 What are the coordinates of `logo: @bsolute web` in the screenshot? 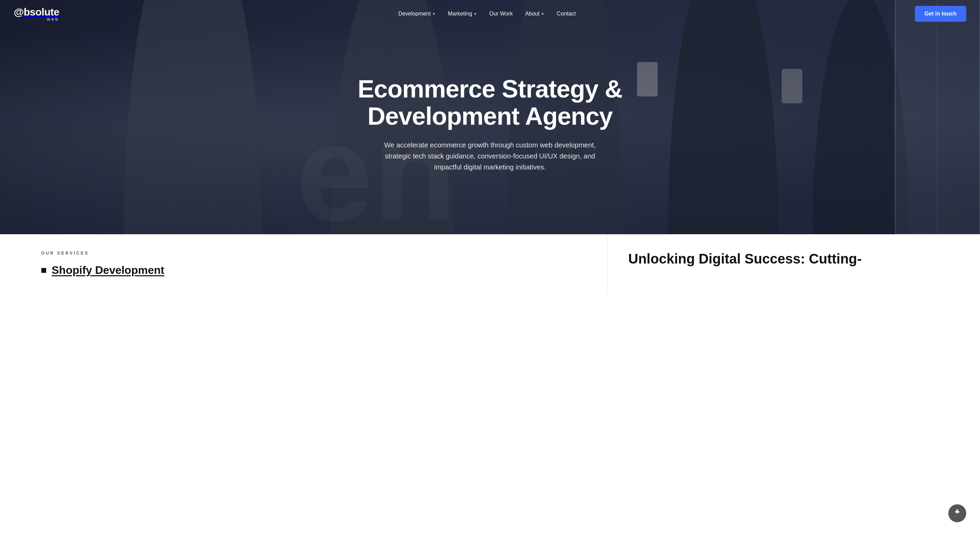 It's located at (37, 14).